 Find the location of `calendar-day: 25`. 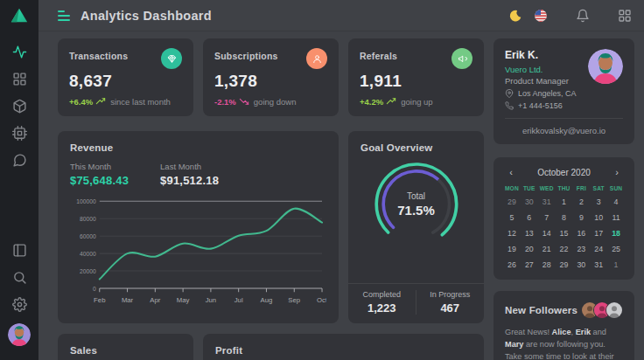

calendar-day: 25 is located at coordinates (616, 249).